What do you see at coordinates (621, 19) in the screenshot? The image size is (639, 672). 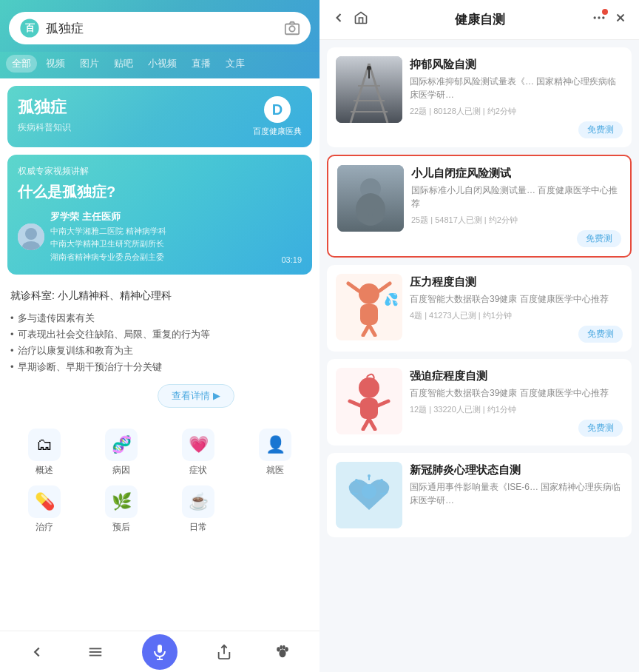 I see `close-icon` at bounding box center [621, 19].